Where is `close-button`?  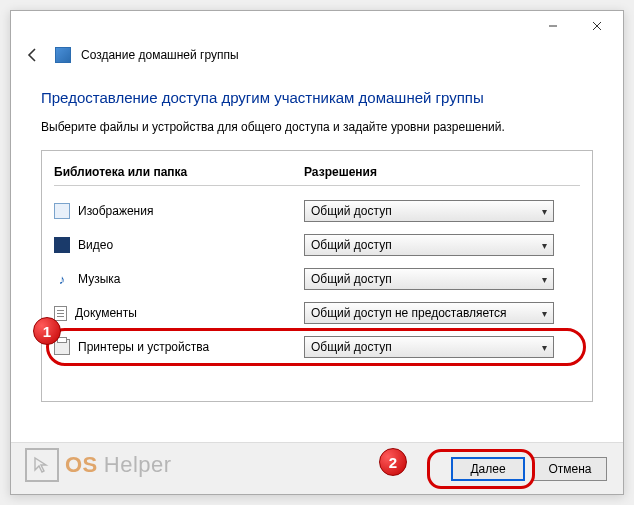
close-button is located at coordinates (597, 26).